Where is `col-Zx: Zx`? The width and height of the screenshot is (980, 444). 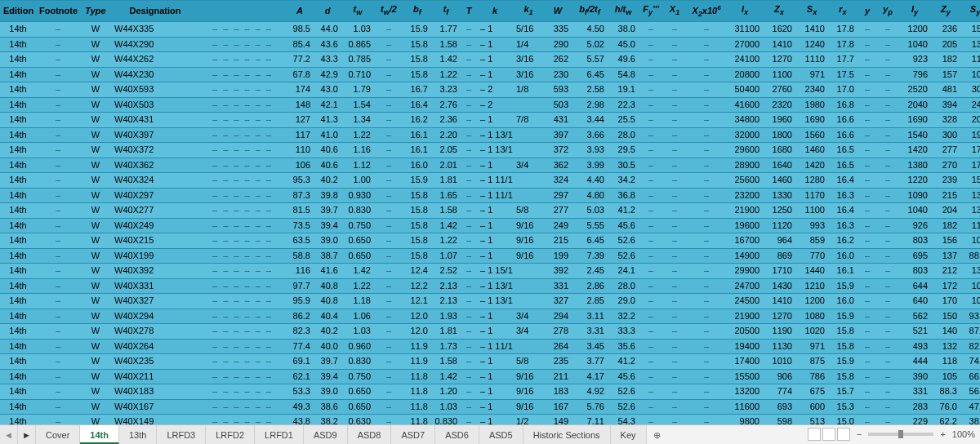
col-Zx: Zx is located at coordinates (779, 11).